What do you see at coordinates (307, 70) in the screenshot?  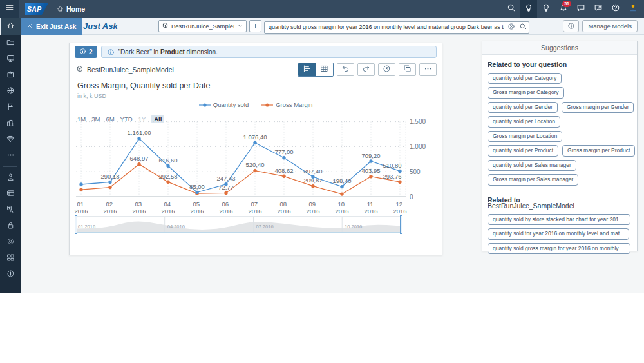 I see `chart-view-button` at bounding box center [307, 70].